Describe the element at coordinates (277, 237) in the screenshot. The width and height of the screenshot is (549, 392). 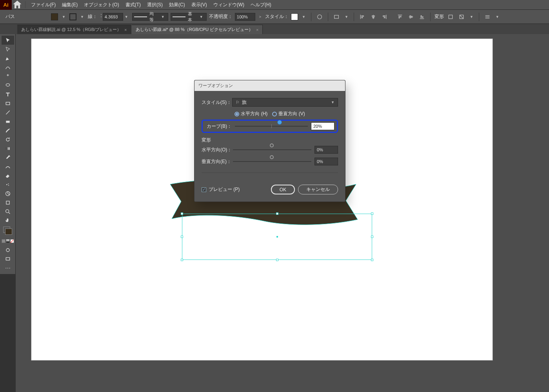
I see `selection-bounding-box` at that location.